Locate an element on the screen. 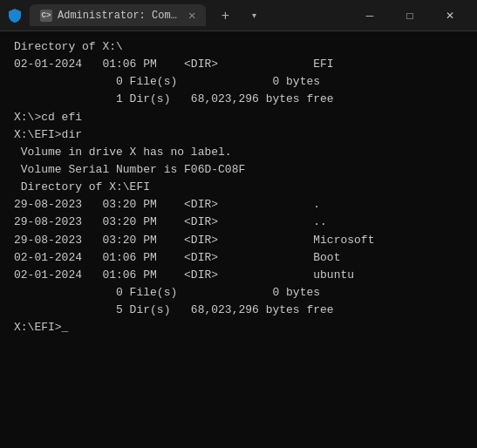 Image resolution: width=477 pixels, height=448 pixels. tab-title: Administrator: Command Prom is located at coordinates (119, 16).